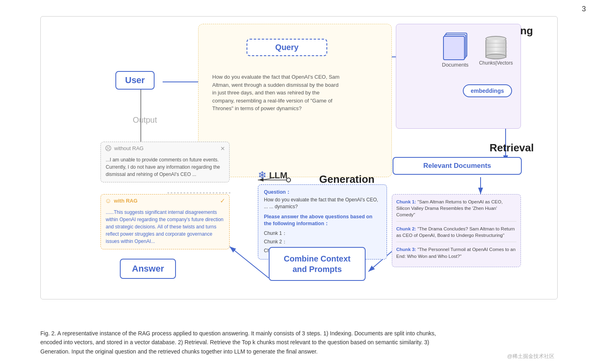 The height and width of the screenshot is (364, 598). What do you see at coordinates (456, 254) in the screenshot?
I see `chunk-item-3: Chunk 3: "The Personnel Turmoil at OpenA…` at bounding box center [456, 254].